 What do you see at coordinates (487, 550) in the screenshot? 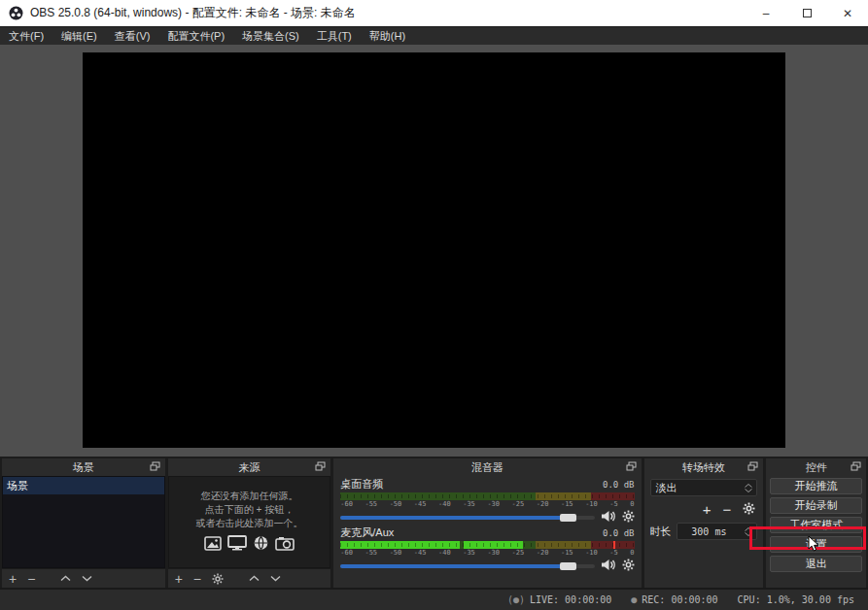
I see `mixer-channel-mic-aux: 麦克风/Aux 0.0 dB -60-55-50-45-40-35-30-25-…` at bounding box center [487, 550].